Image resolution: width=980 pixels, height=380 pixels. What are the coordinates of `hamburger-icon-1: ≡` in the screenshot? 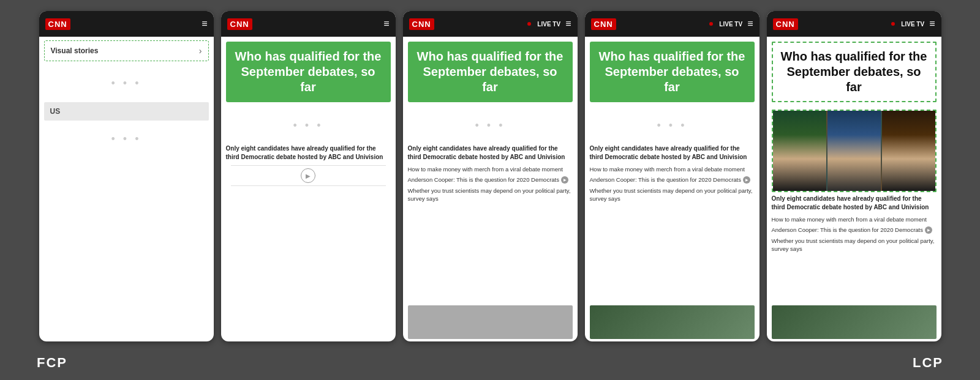 It's located at (205, 24).